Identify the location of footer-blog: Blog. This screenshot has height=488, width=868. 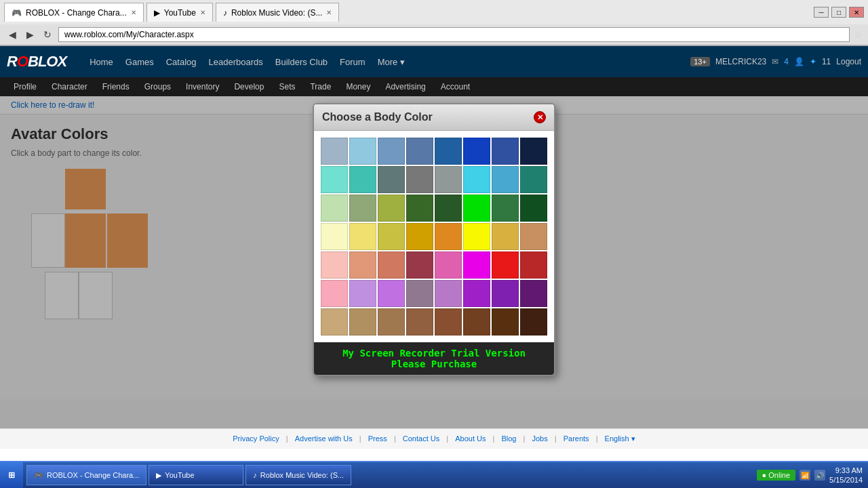
(509, 439).